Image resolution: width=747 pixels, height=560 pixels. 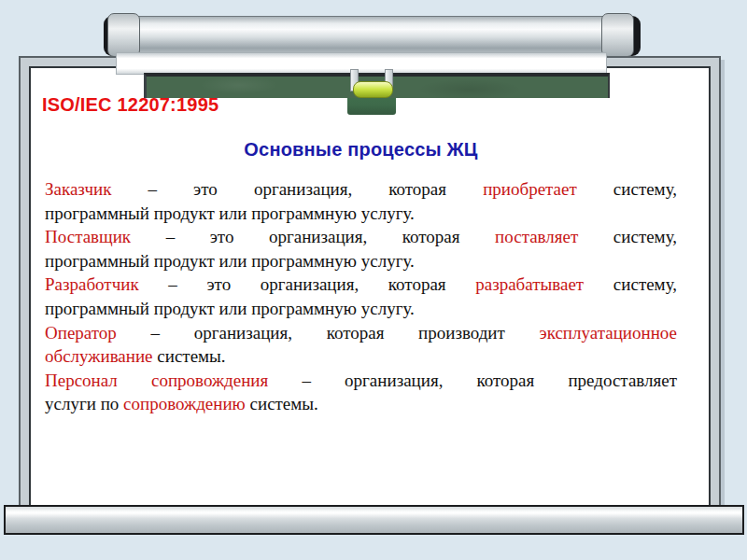 What do you see at coordinates (472, 381) in the screenshot?
I see `body-text: – организация, которая предоставляет` at bounding box center [472, 381].